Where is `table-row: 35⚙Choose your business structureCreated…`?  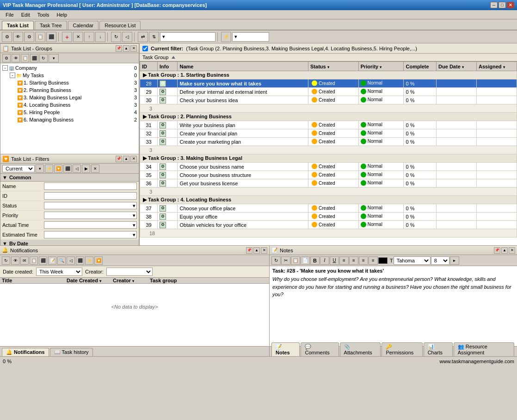 table-row: 35⚙Choose your business structureCreated… is located at coordinates (328, 175).